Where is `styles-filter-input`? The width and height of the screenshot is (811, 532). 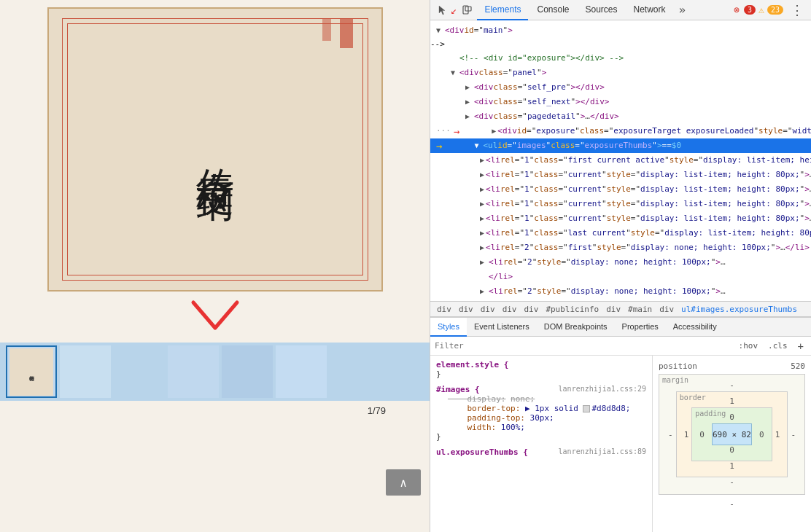 styles-filter-input is located at coordinates (583, 345).